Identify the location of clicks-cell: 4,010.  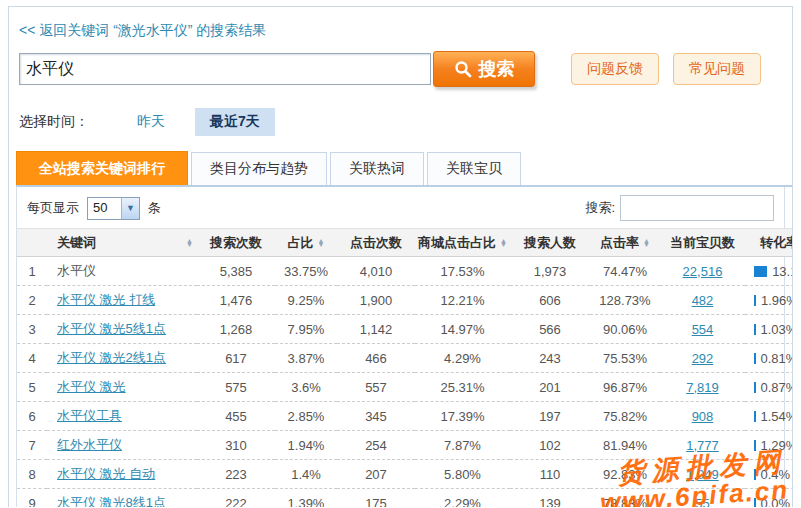
(376, 272).